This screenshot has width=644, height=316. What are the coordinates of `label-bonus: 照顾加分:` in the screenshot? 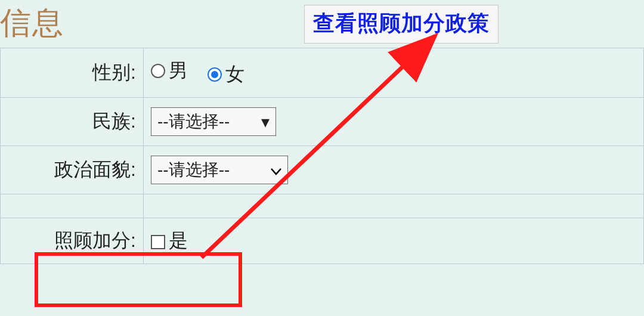 It's located at (72, 241).